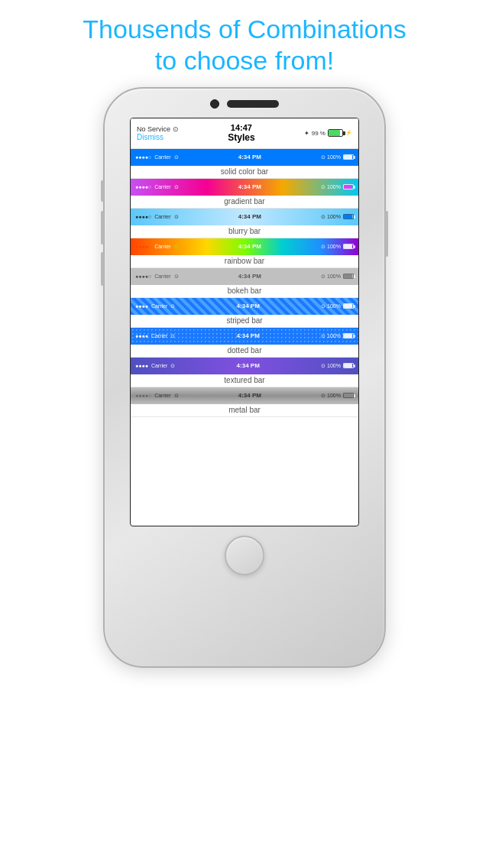 This screenshot has height=868, width=489. I want to click on list-item: ●●●●○ Carrier ⊙ 4:34 PM ⊙ 100% gradient …, so click(244, 194).